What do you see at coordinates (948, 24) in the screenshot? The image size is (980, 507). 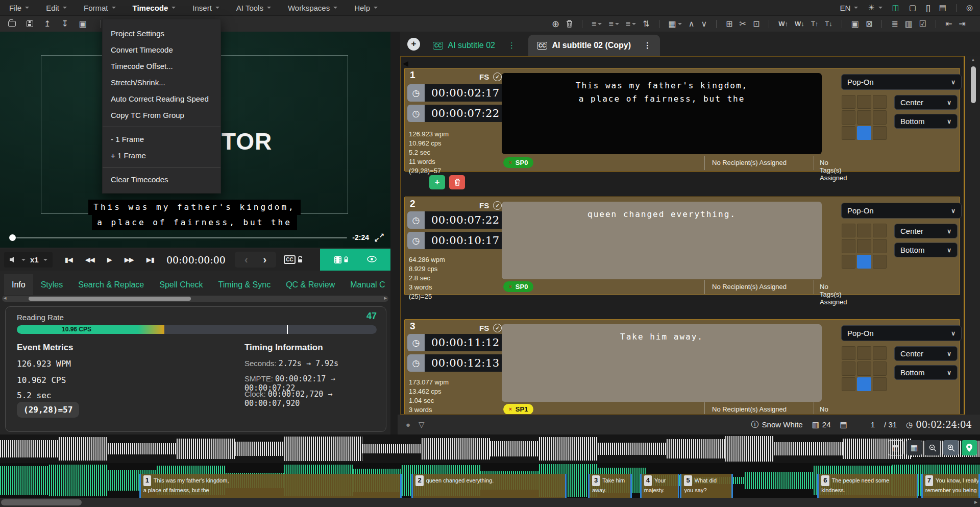 I see `shift-left-button: ⇤` at bounding box center [948, 24].